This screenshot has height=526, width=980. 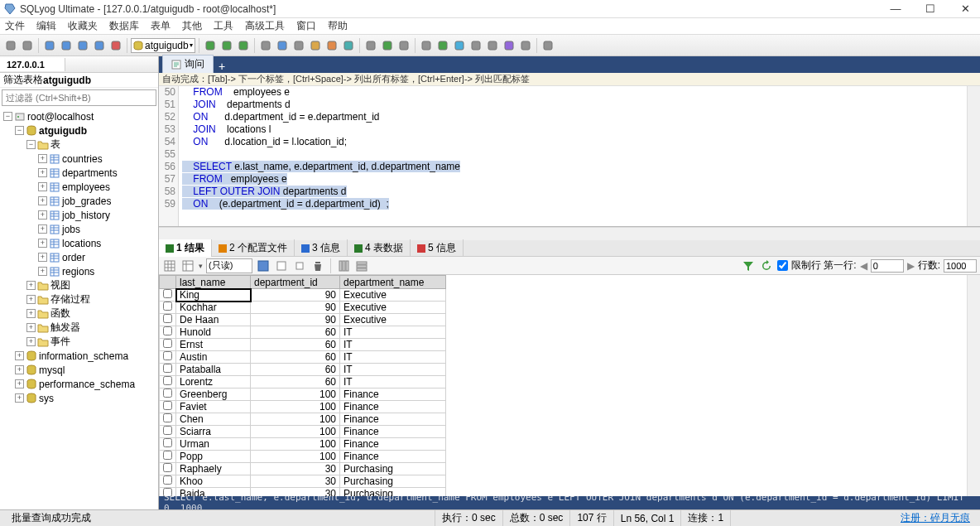 I want to click on open-icon, so click(x=27, y=46).